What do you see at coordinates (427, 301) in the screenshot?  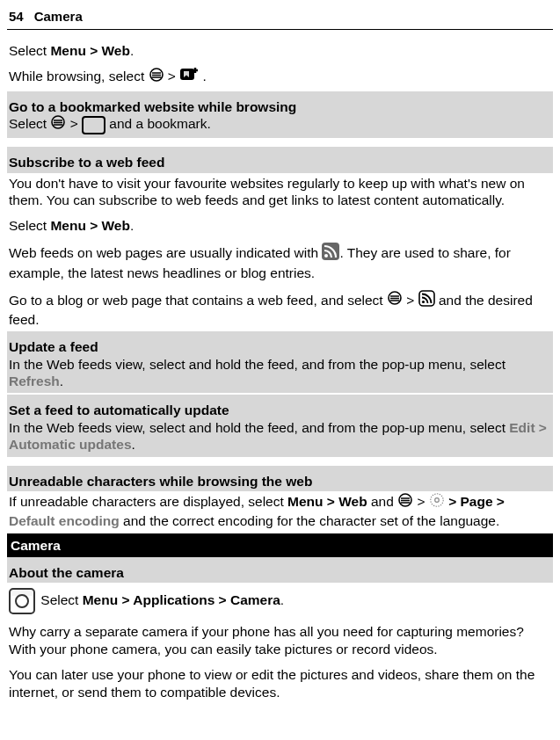 I see `rss-outline-icon` at bounding box center [427, 301].